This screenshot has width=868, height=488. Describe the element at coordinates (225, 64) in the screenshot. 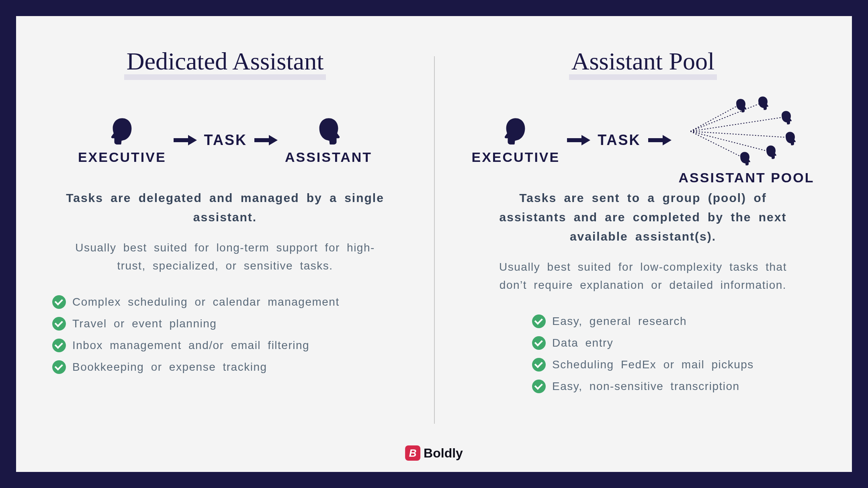

I see `left-title: Dedicated Assistant` at that location.